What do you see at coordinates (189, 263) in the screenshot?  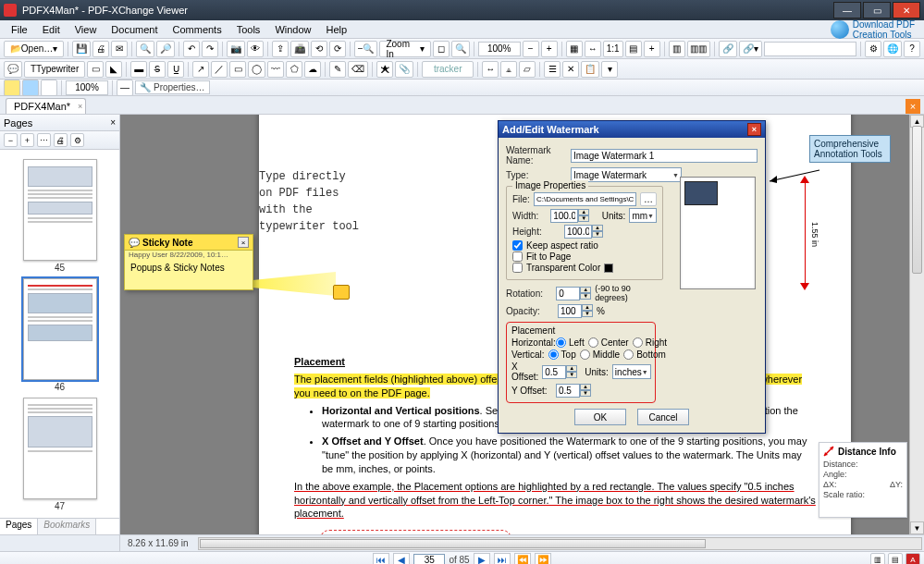 I see `sticky-note-popup: 💬 Sticky Note × Happy User 8/22/2009, 10…` at bounding box center [189, 263].